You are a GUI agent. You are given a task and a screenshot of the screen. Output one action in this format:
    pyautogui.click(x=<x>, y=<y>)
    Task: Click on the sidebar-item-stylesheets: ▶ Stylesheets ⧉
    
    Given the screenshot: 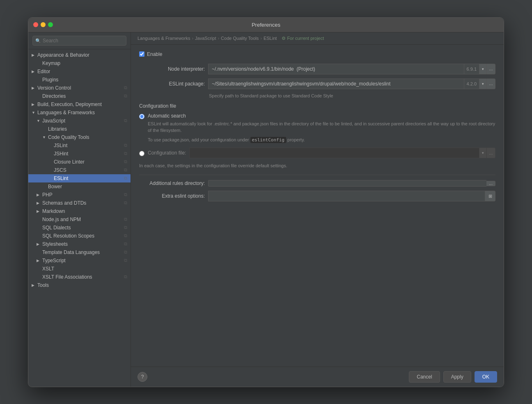 What is the action you would take?
    pyautogui.click(x=80, y=244)
    